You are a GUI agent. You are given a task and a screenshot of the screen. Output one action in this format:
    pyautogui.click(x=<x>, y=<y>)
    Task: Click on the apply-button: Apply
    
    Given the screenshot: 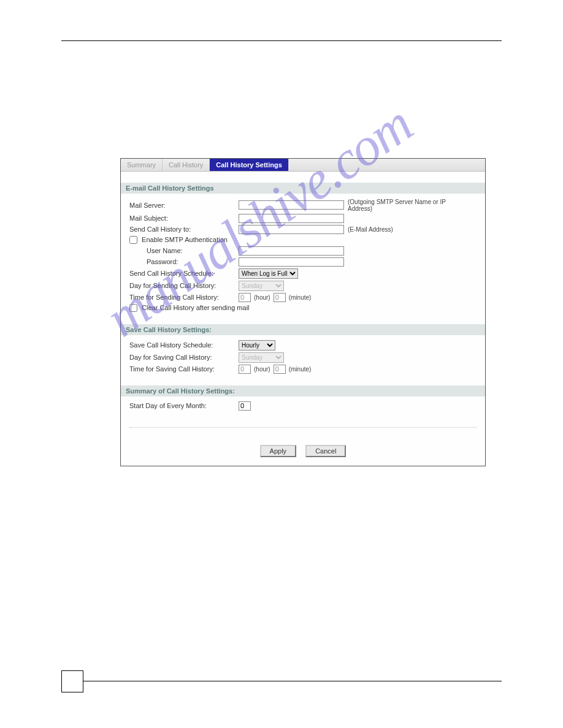 What is the action you would take?
    pyautogui.click(x=278, y=451)
    